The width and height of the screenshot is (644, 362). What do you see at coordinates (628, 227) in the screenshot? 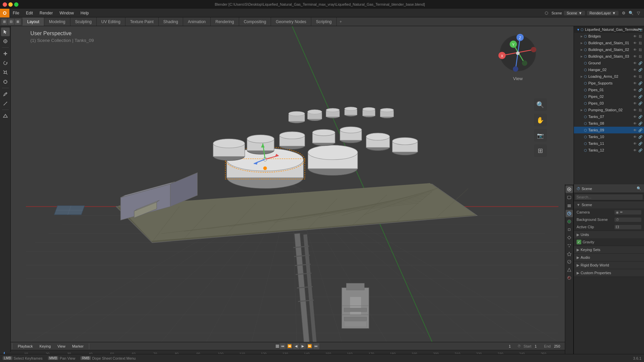
I see `active-clip-value: 🎞` at bounding box center [628, 227].